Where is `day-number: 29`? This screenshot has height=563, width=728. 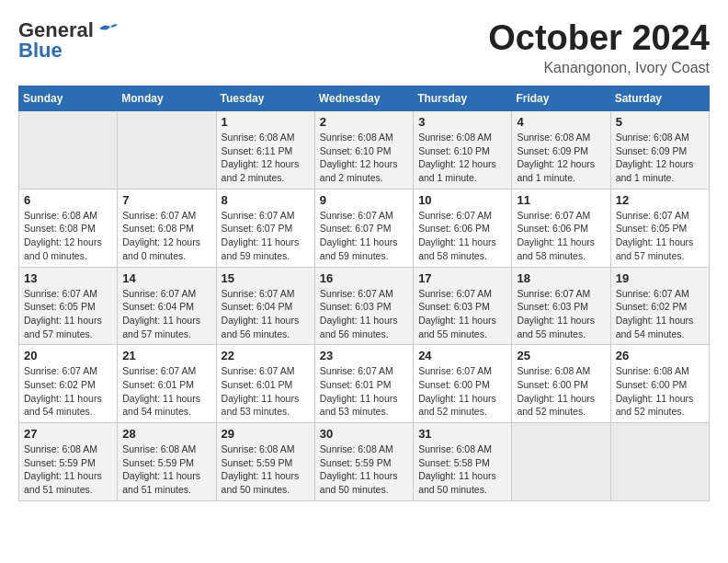
day-number: 29 is located at coordinates (266, 434).